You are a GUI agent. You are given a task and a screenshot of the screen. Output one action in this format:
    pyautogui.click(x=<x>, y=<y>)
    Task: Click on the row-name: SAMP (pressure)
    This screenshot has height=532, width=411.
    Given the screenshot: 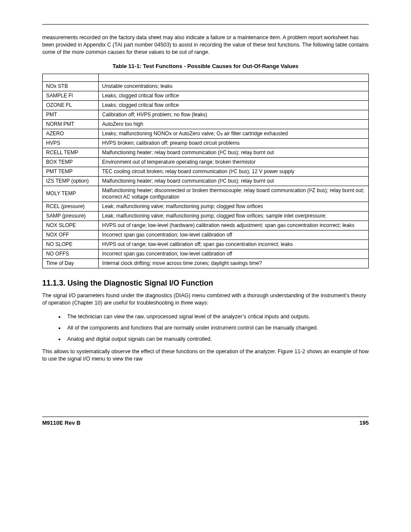 What is the action you would take?
    pyautogui.click(x=71, y=216)
    